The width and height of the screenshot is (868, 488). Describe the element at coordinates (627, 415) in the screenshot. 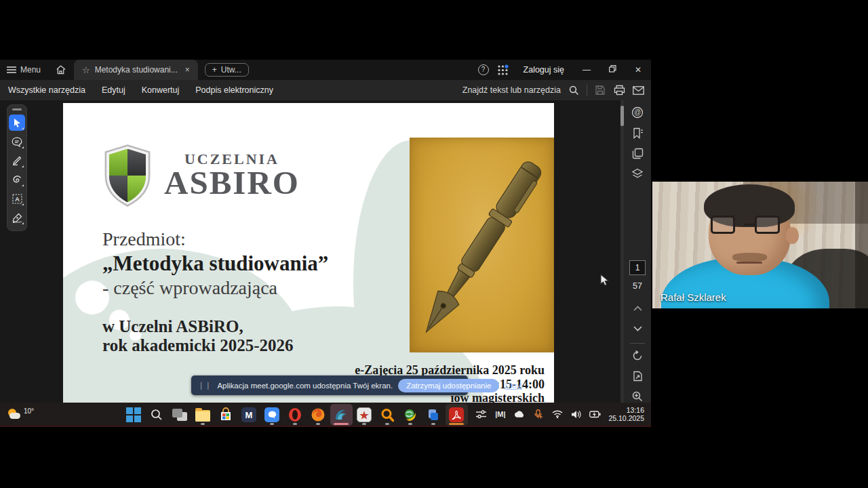

I see `taskbar-clock: 13:16 25.10.2025` at that location.